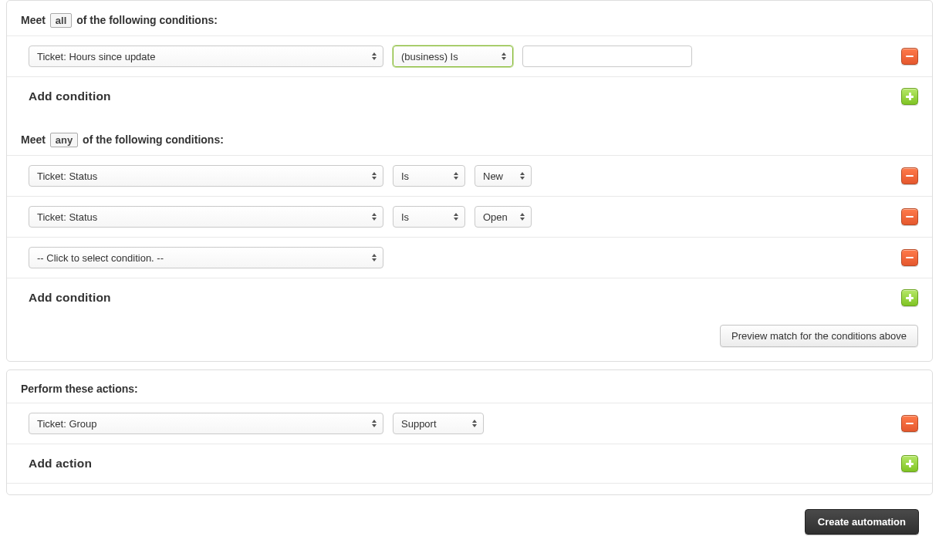  What do you see at coordinates (67, 424) in the screenshot?
I see `action-field-value: Ticket: Group` at bounding box center [67, 424].